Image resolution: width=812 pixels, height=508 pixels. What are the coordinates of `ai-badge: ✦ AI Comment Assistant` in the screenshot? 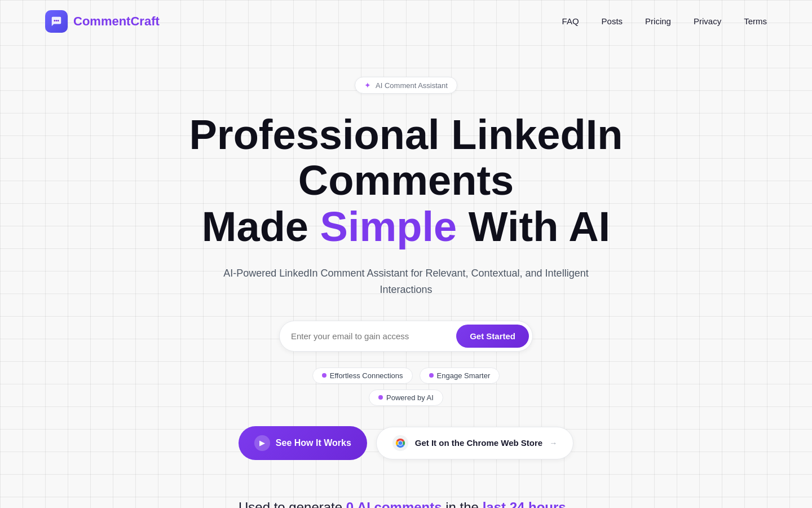 It's located at (406, 85).